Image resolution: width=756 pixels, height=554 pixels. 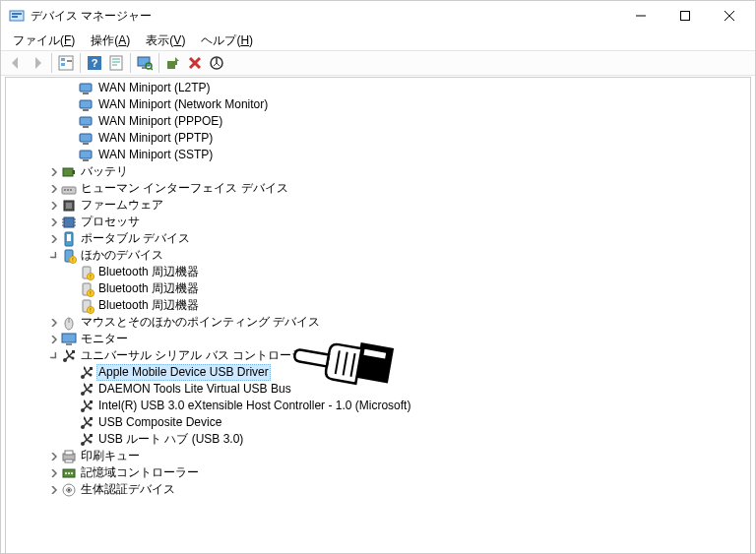 What do you see at coordinates (136, 238) in the screenshot?
I see `tree-item-label: ポータブル デバイス` at bounding box center [136, 238].